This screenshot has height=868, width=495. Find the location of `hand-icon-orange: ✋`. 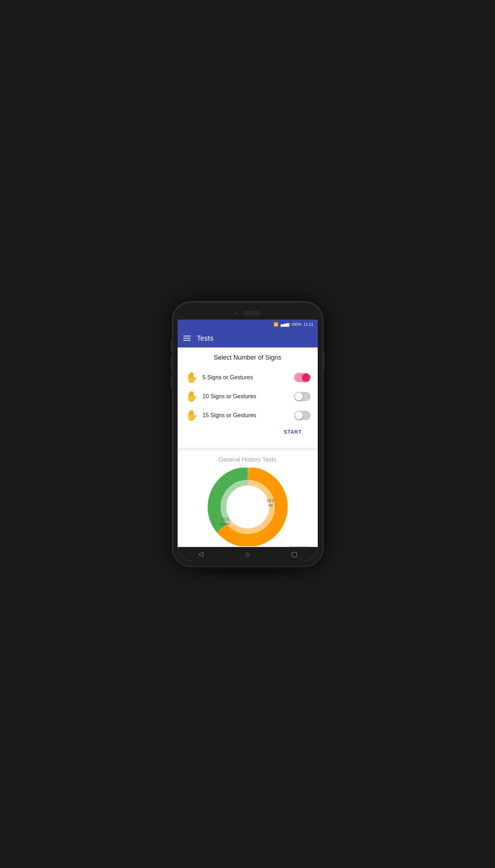

hand-icon-orange: ✋ is located at coordinates (192, 415).